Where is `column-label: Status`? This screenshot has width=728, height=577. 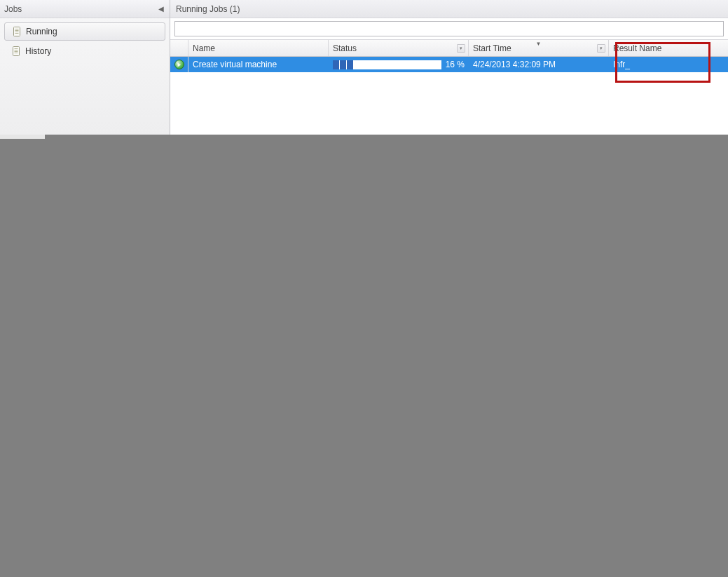 column-label: Status is located at coordinates (345, 48).